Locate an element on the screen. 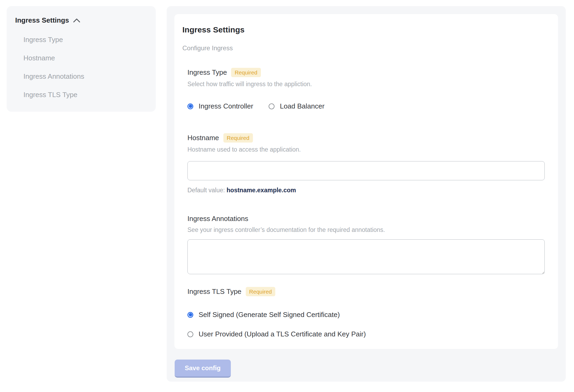 The width and height of the screenshot is (574, 392). radio-option-ingress-controller: Ingress Controller is located at coordinates (220, 106).